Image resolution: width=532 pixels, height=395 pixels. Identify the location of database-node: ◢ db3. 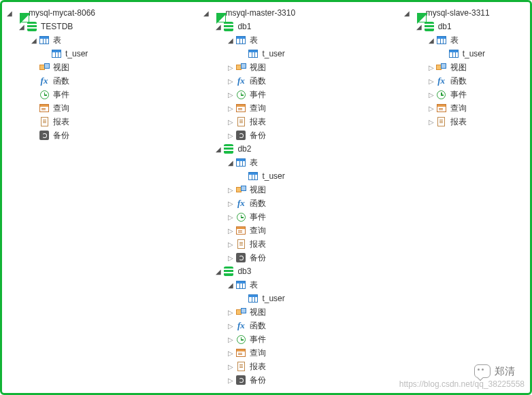
(306, 271).